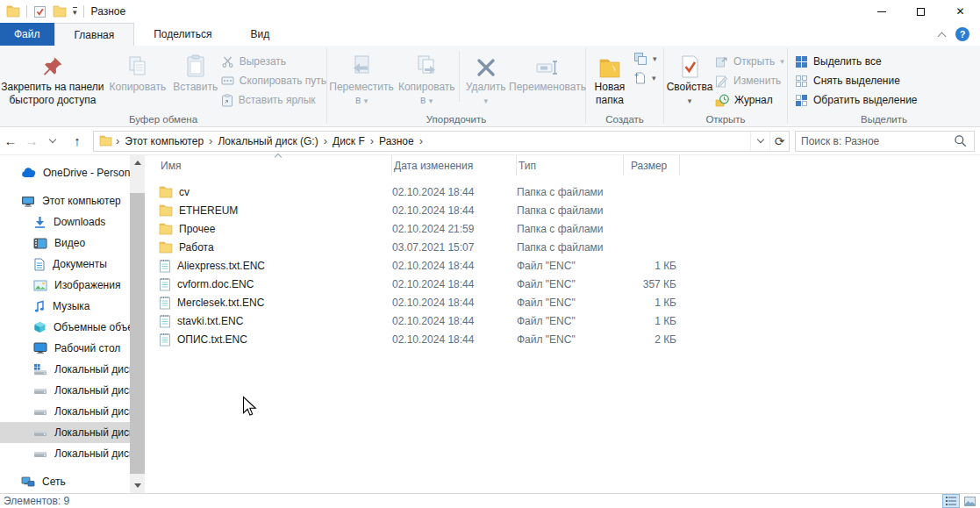 The image size is (980, 508). Describe the element at coordinates (397, 141) in the screenshot. I see `breadcrumb-raznoe: Разное` at that location.